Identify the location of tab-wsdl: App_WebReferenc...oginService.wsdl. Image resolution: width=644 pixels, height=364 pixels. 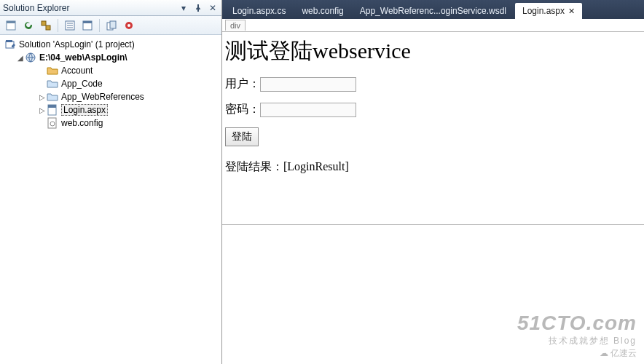
(433, 11).